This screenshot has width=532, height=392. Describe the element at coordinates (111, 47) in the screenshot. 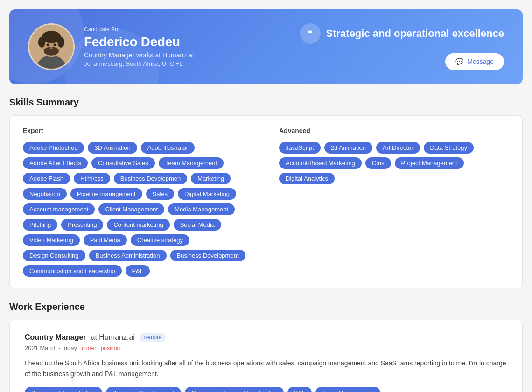

I see `profile-left: Candidate Pro Federico Dedeu Country Man…` at that location.